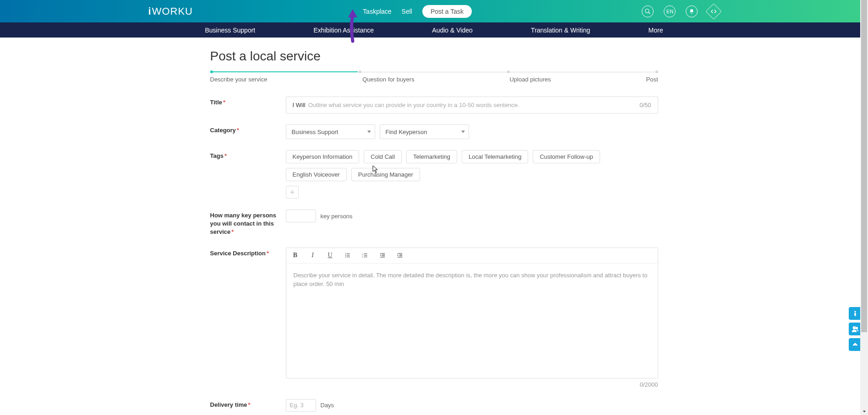 This screenshot has width=868, height=415. What do you see at coordinates (472, 321) in the screenshot?
I see `description-textarea: Describe your service in detail. The mor…` at bounding box center [472, 321].